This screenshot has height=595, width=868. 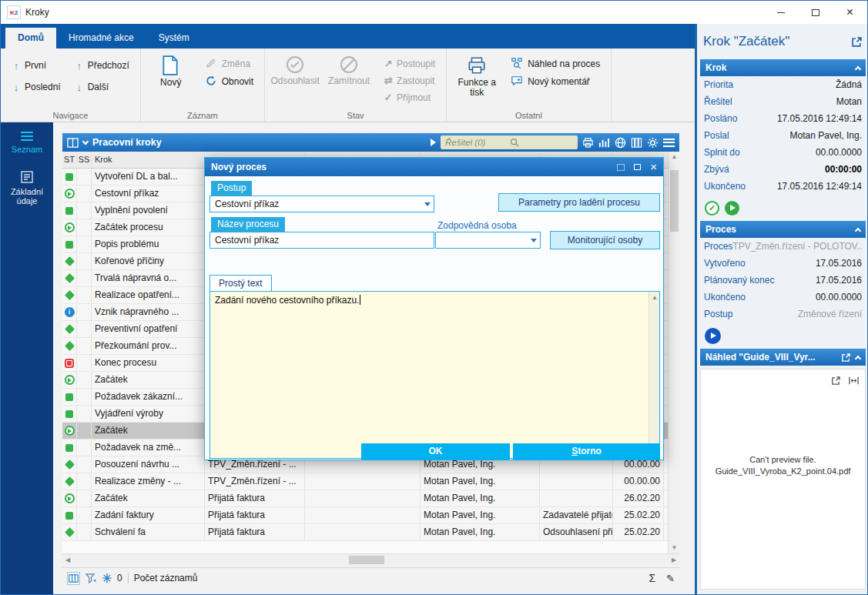 What do you see at coordinates (107, 578) in the screenshot?
I see `snowflake-icon` at bounding box center [107, 578].